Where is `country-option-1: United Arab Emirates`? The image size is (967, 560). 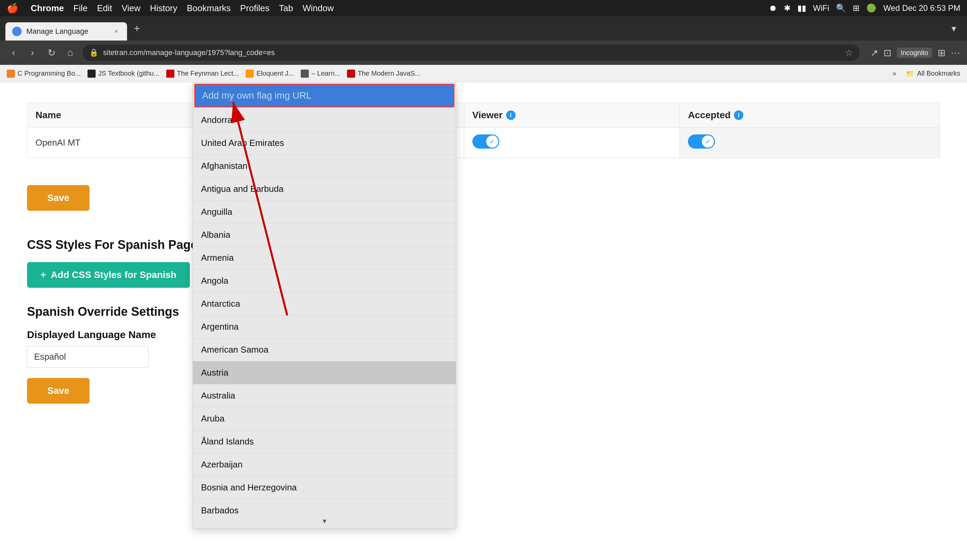
country-option-1: United Arab Emirates is located at coordinates (325, 143).